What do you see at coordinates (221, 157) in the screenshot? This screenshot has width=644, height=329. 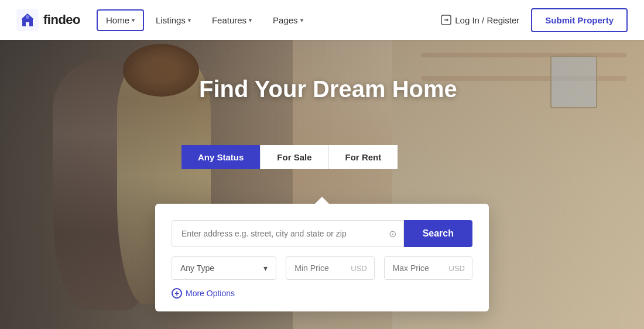 I see `tab-any-status: Any Status` at bounding box center [221, 157].